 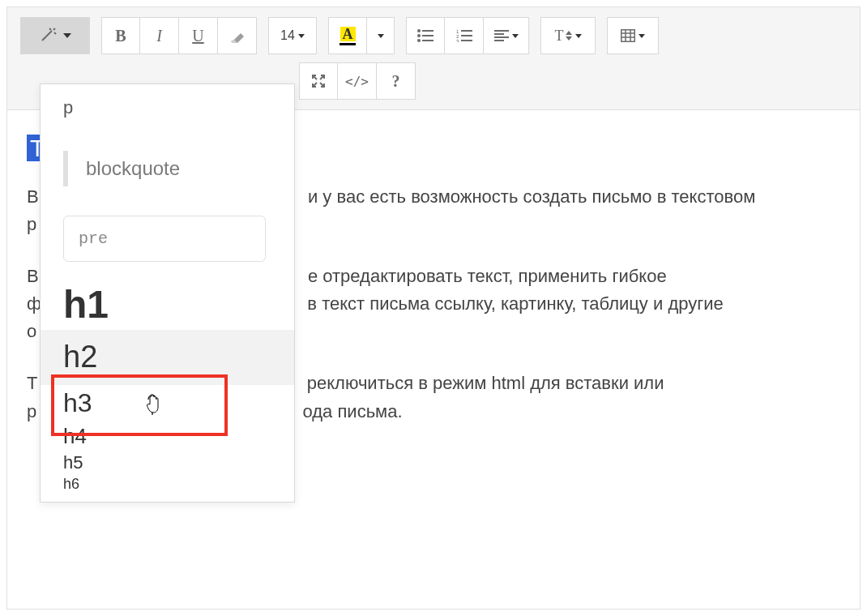 I want to click on align-left-icon, so click(x=502, y=36).